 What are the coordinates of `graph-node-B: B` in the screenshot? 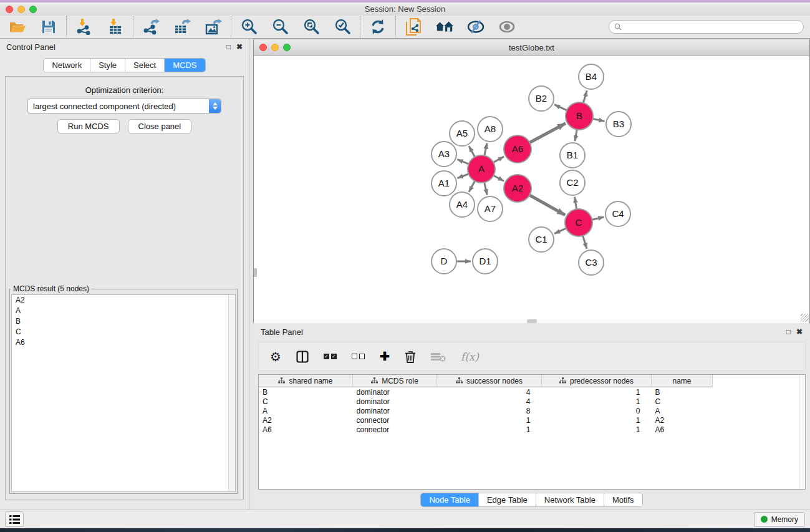 It's located at (579, 116).